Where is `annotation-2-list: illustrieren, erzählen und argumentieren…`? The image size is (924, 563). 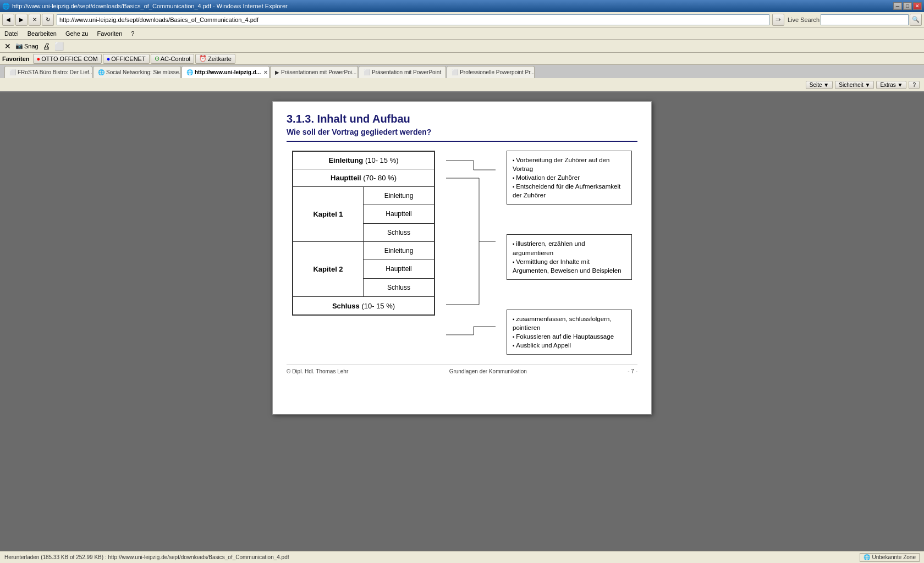 annotation-2-list: illustrieren, erzählen und argumentieren… is located at coordinates (569, 257).